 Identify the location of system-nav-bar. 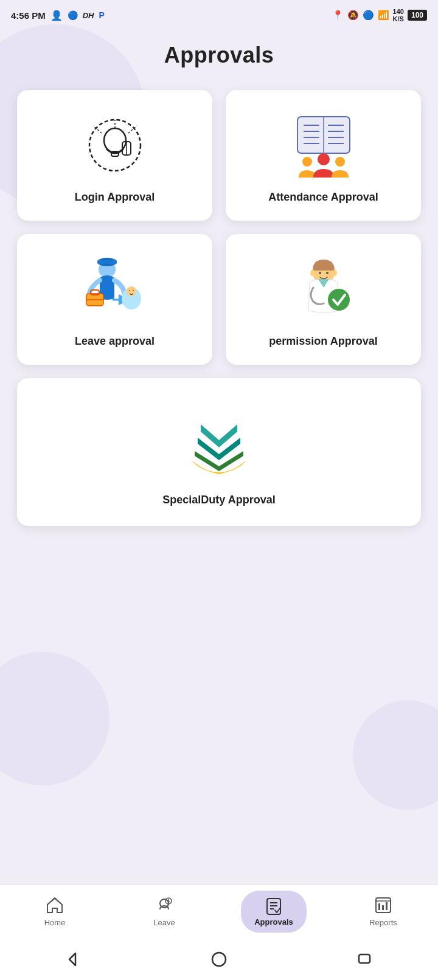
(219, 959).